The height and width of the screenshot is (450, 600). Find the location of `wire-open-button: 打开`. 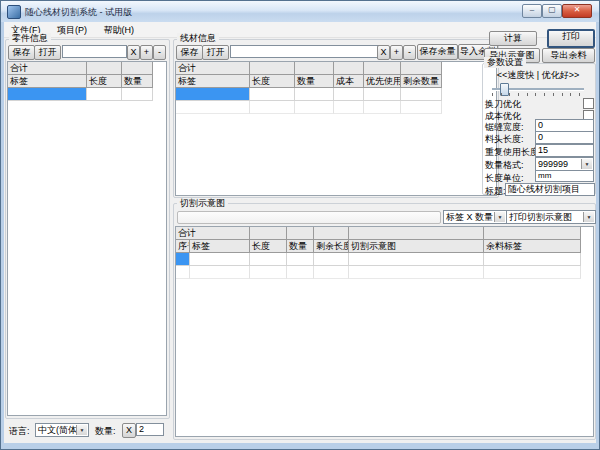

wire-open-button: 打开 is located at coordinates (216, 52).